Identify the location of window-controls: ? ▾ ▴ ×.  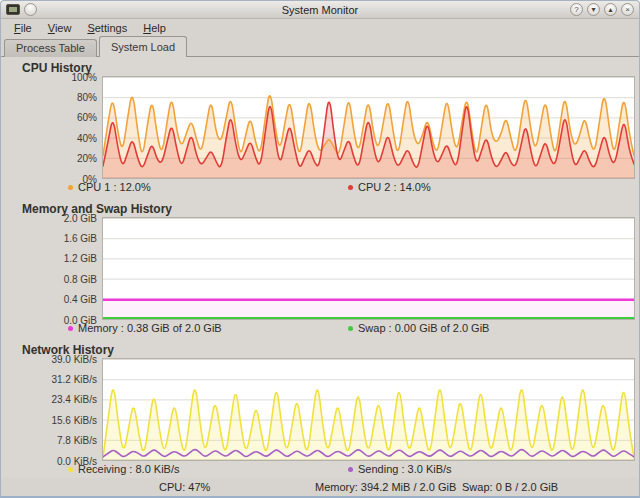
(602, 10).